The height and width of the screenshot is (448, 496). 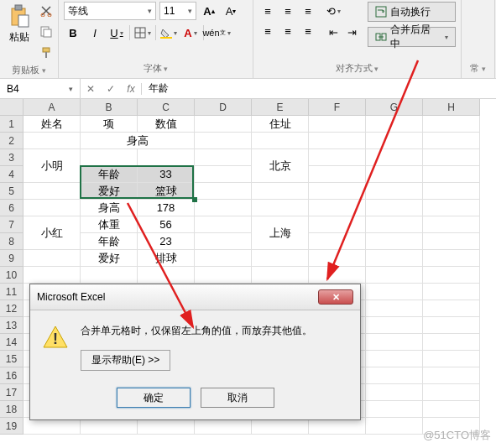 I want to click on row-header: 6, so click(x=12, y=208).